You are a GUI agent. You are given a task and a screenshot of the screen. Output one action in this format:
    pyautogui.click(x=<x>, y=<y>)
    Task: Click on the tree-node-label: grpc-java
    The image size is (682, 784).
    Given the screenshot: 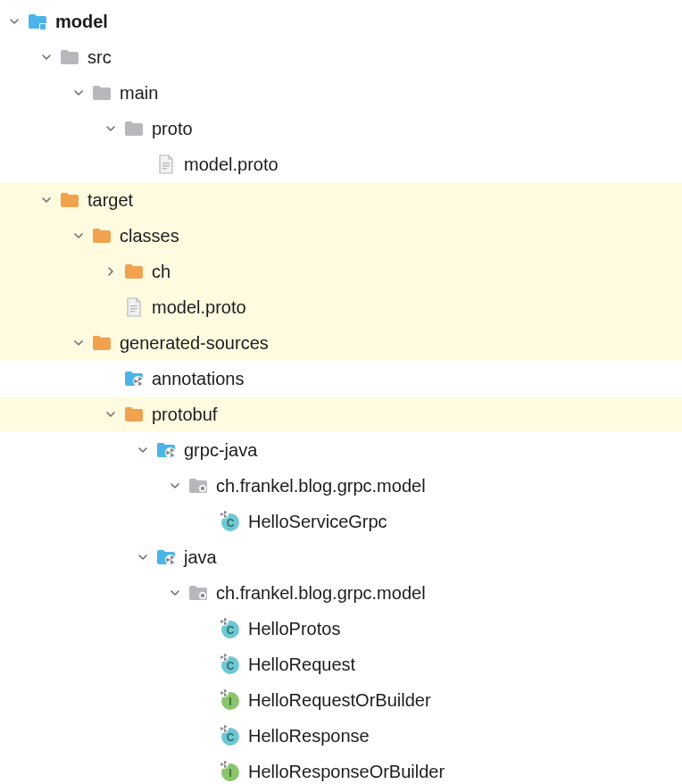 What is the action you would take?
    pyautogui.click(x=220, y=450)
    